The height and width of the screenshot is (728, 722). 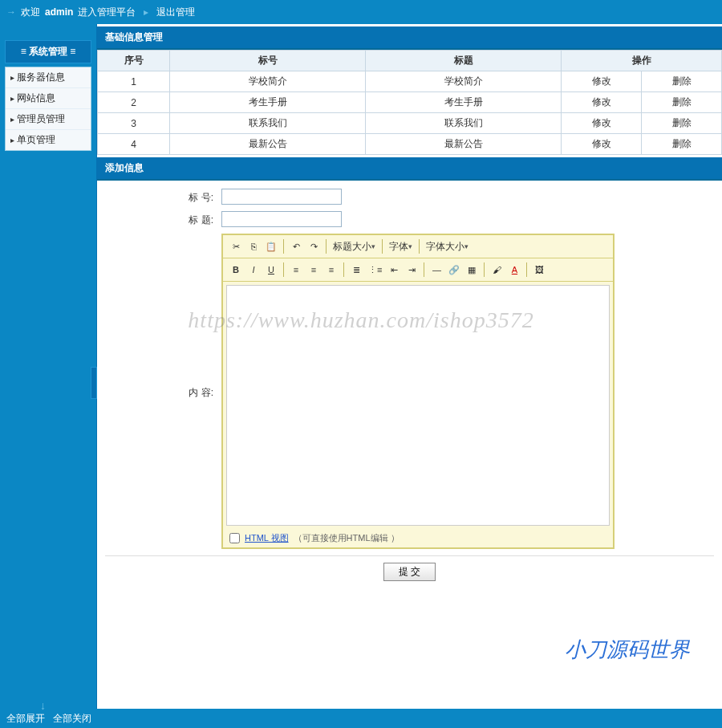 What do you see at coordinates (401, 246) in the screenshot?
I see `font-dropdown: 字体` at bounding box center [401, 246].